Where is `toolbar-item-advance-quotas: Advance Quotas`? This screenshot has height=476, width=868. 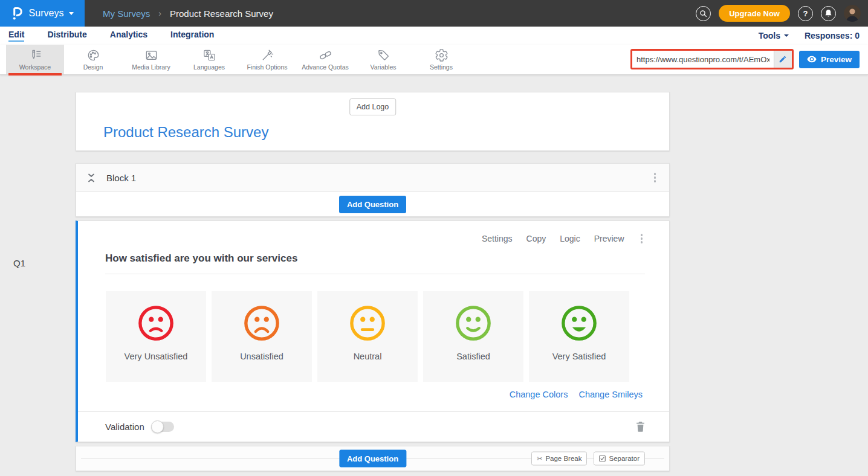
toolbar-item-advance-quotas: Advance Quotas is located at coordinates (325, 59).